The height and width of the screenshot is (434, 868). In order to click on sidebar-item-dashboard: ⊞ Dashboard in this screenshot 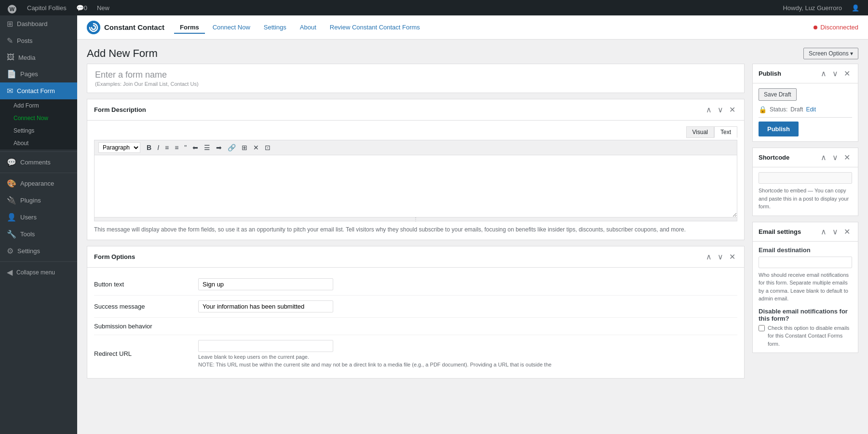, I will do `click(39, 24)`.